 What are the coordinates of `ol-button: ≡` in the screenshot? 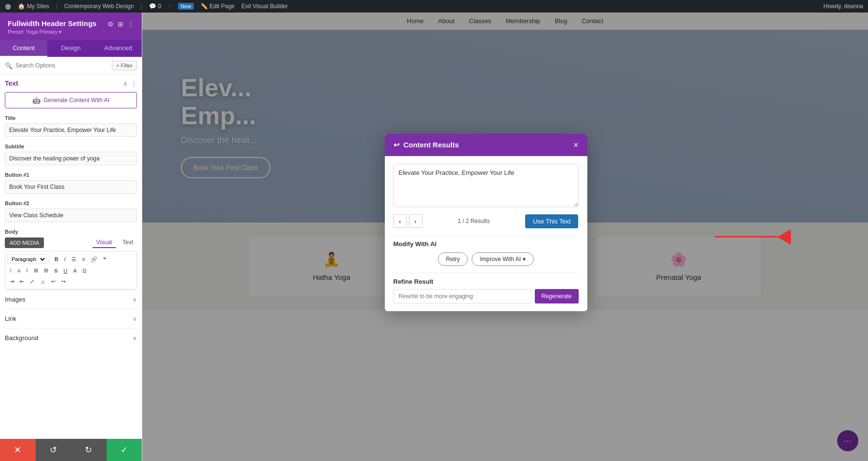 It's located at (83, 259).